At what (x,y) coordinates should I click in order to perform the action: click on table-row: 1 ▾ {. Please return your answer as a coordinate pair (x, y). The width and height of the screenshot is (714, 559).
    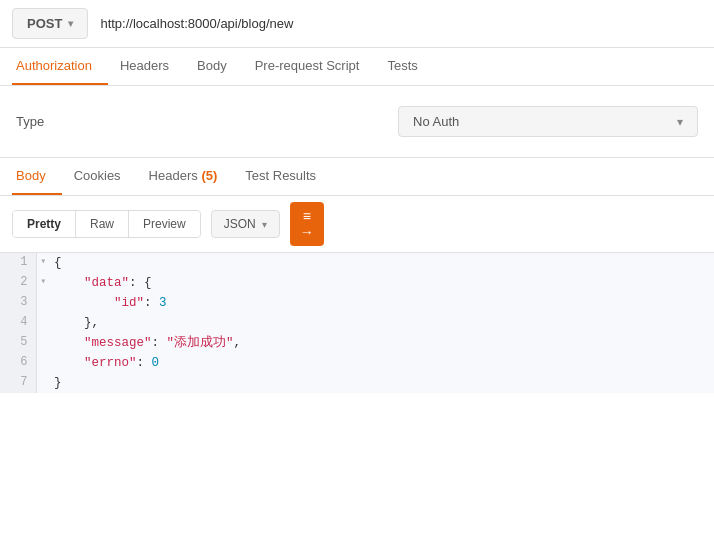
    Looking at the image, I should click on (357, 263).